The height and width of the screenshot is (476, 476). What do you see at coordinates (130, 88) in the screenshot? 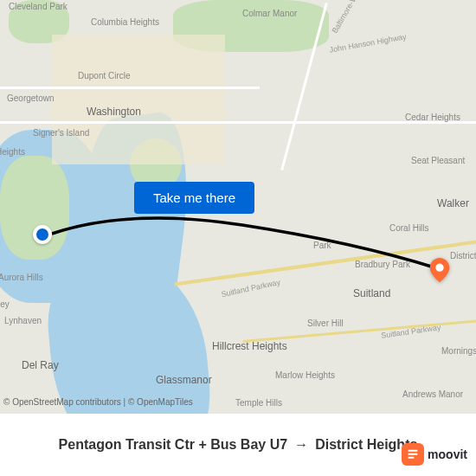
I see `road` at bounding box center [130, 88].